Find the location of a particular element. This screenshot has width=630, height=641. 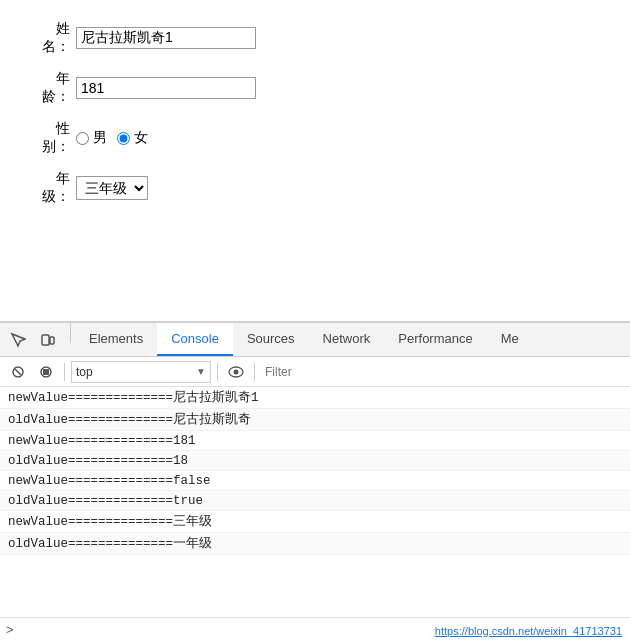

log-line: newValue==============尼古拉斯凯奇1 is located at coordinates (315, 398).